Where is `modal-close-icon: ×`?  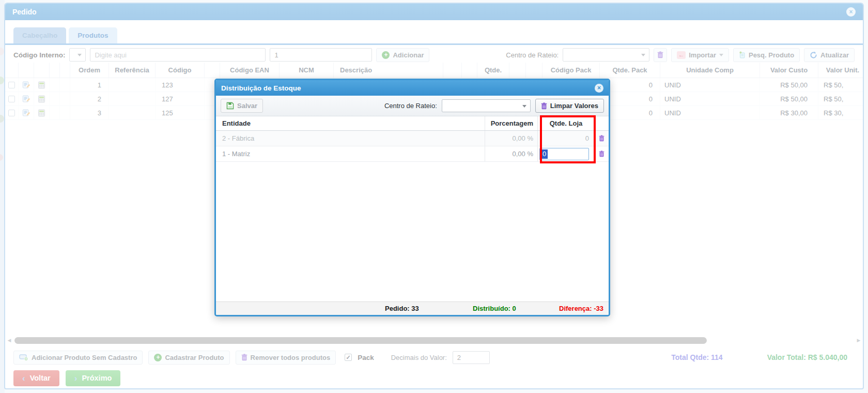
modal-close-icon: × is located at coordinates (599, 88).